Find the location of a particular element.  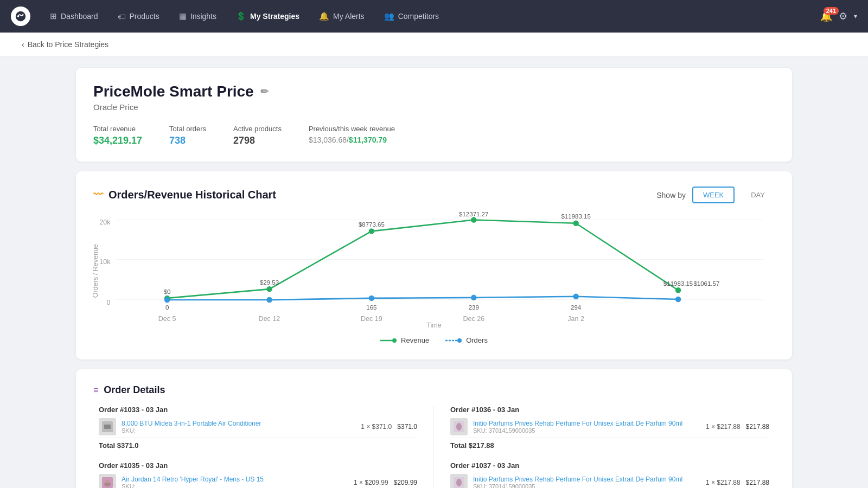

order-1035-product-name: Air Jordan 14 Retro 'Hyper Royal' - Mens… is located at coordinates (235, 479).